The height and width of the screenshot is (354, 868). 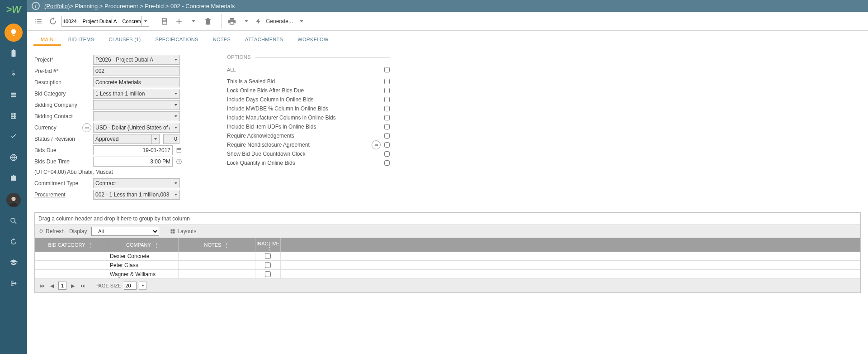 What do you see at coordinates (57, 6) in the screenshot?
I see `breadcrumb-portfolio-link: (Portfolio)` at bounding box center [57, 6].